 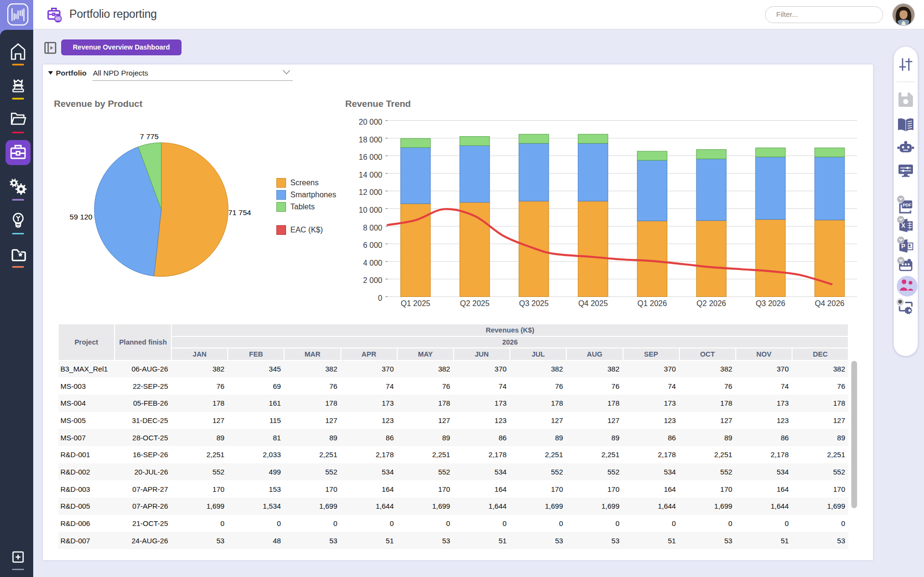 I want to click on svg-text: Q1 2025, so click(x=415, y=303).